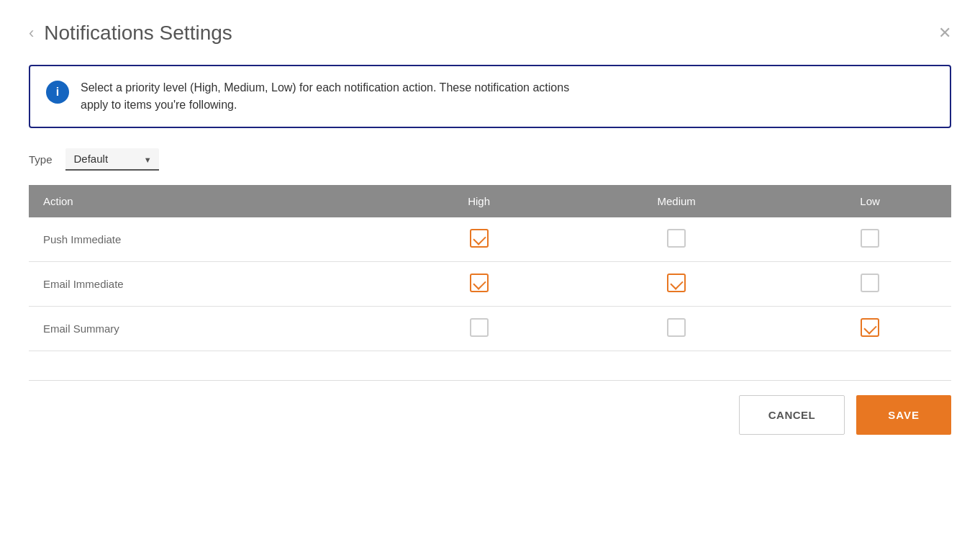  I want to click on col-medium: Medium, so click(676, 202).